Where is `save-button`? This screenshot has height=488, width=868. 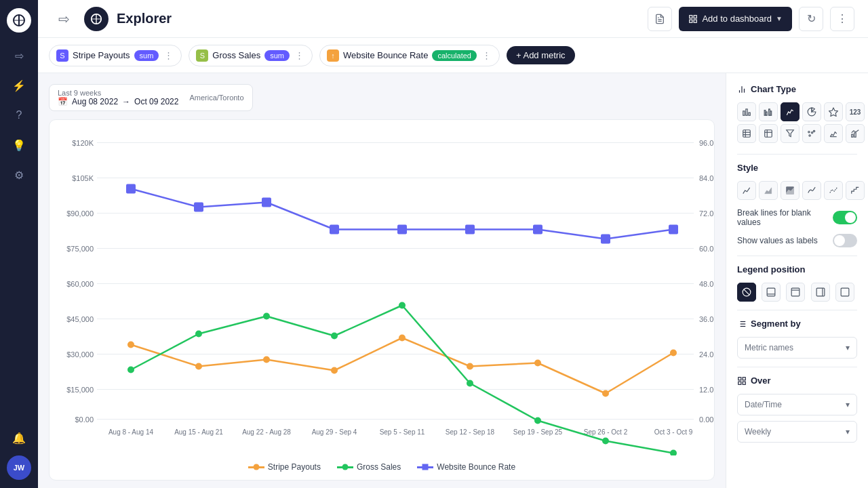 save-button is located at coordinates (660, 19).